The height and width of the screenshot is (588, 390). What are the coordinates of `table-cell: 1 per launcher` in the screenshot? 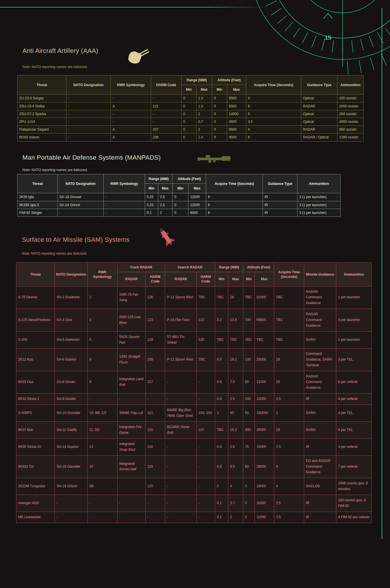 It's located at (354, 340).